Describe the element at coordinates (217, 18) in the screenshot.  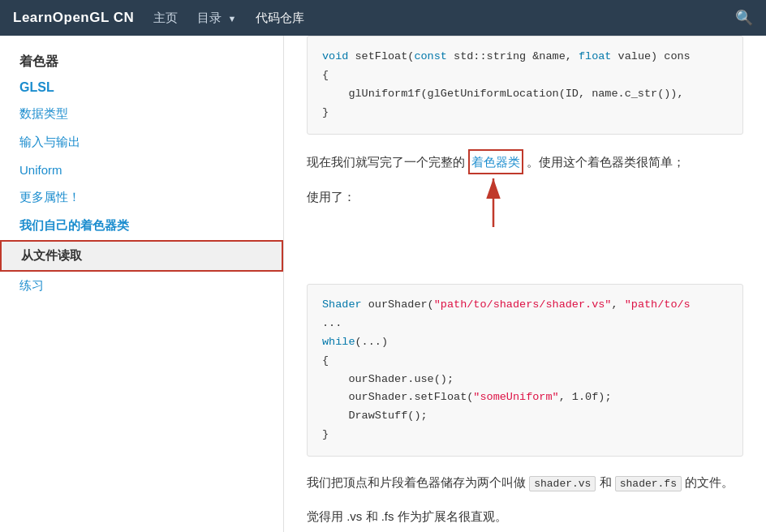
I see `nav-toc: 目录 ▼` at that location.